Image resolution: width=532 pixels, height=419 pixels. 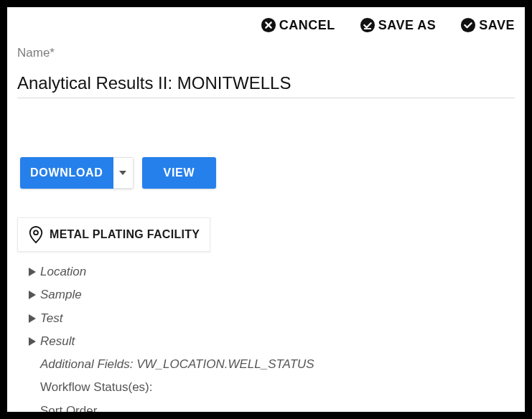 What do you see at coordinates (277, 364) in the screenshot?
I see `tree-additional-fields: Additional Fields: VW_LOCATION.WELL_STAT…` at bounding box center [277, 364].